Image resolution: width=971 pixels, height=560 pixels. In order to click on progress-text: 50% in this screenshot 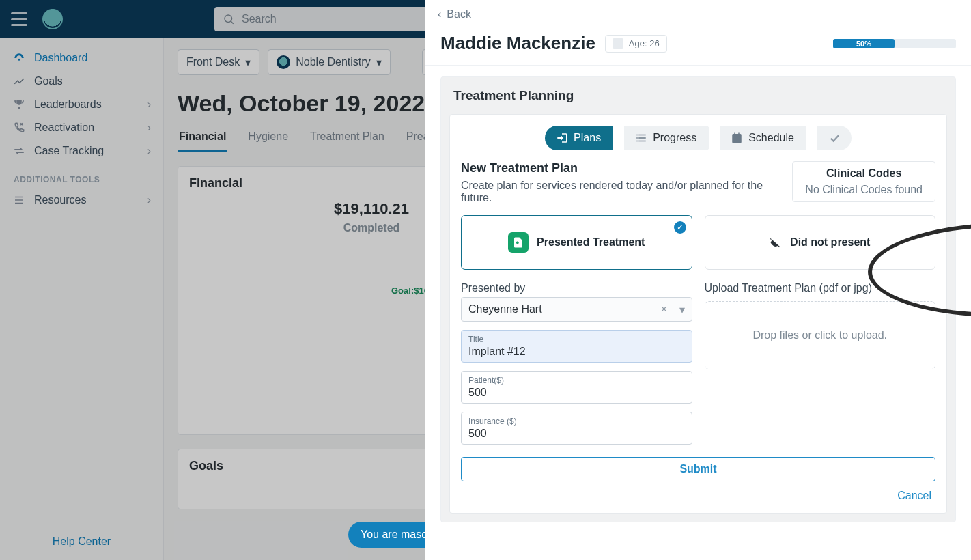, I will do `click(864, 44)`.